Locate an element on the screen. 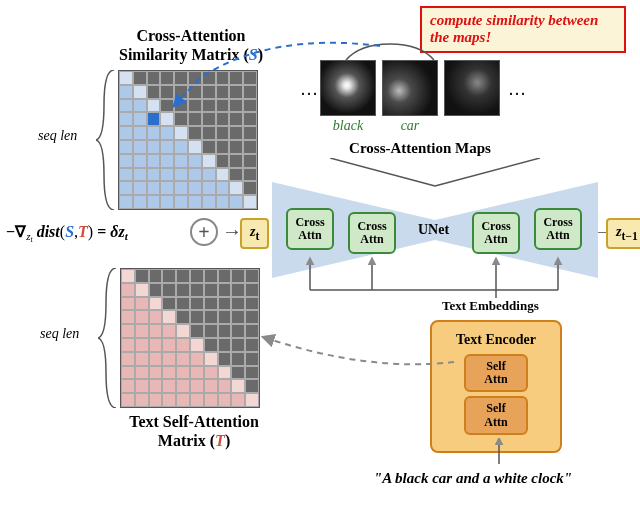 The width and height of the screenshot is (640, 506). dist-word: dist is located at coordinates (48, 232).